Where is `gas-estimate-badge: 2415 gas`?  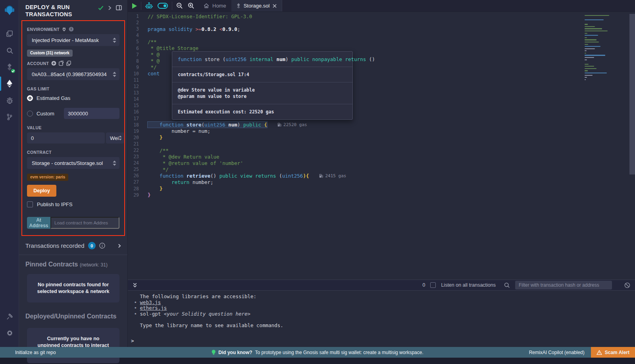
gas-estimate-badge: 2415 gas is located at coordinates (333, 176).